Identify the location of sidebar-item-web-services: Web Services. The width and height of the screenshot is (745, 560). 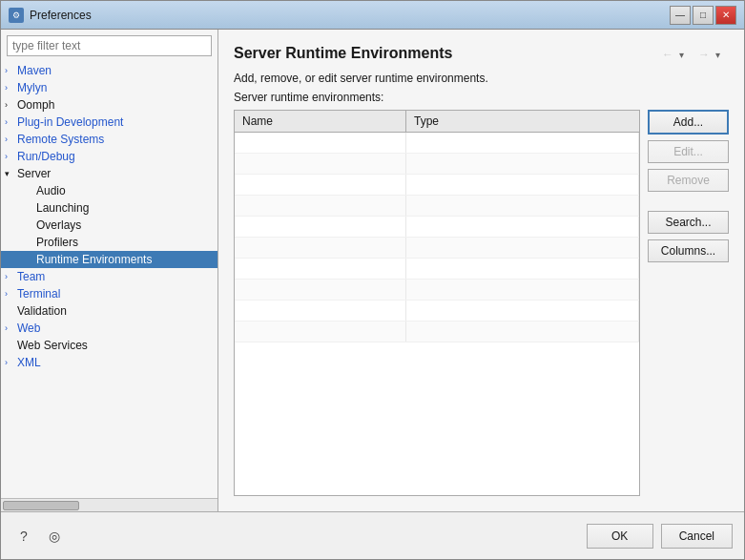
(109, 345).